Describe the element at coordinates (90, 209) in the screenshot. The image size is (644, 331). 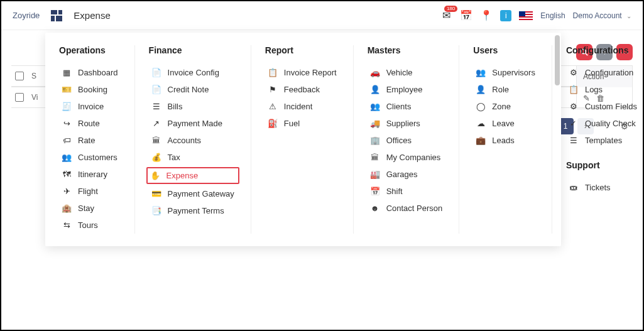
I see `menu-item-stay: 🏨Stay` at that location.